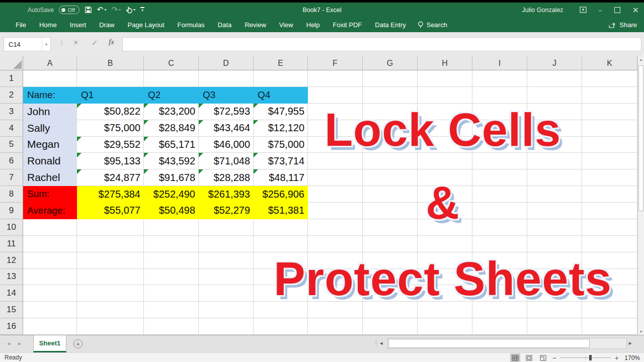 The image size is (644, 362). Describe the element at coordinates (617, 10) in the screenshot. I see `maximize-button` at that location.